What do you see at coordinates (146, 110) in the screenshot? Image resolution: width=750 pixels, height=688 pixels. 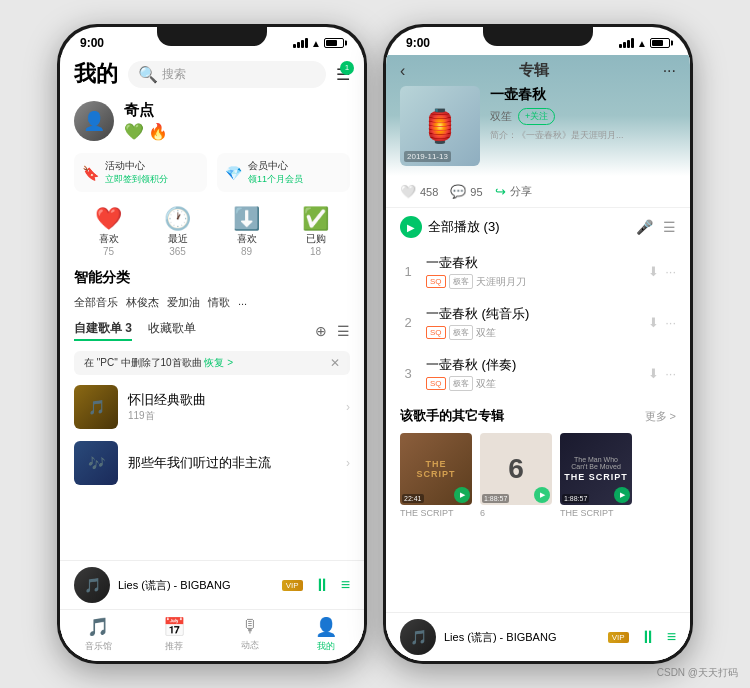 I see `user-name: 奇点` at bounding box center [146, 110].